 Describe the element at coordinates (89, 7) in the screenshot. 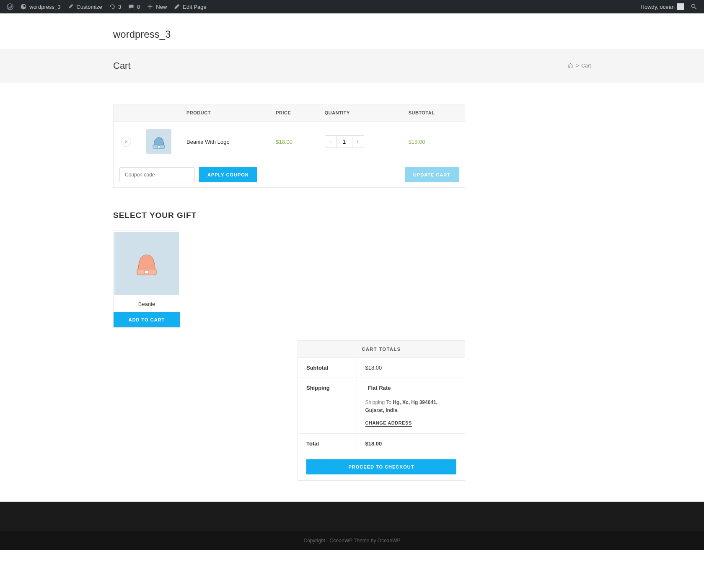

I see `adminbar-customize-label: Customize` at that location.